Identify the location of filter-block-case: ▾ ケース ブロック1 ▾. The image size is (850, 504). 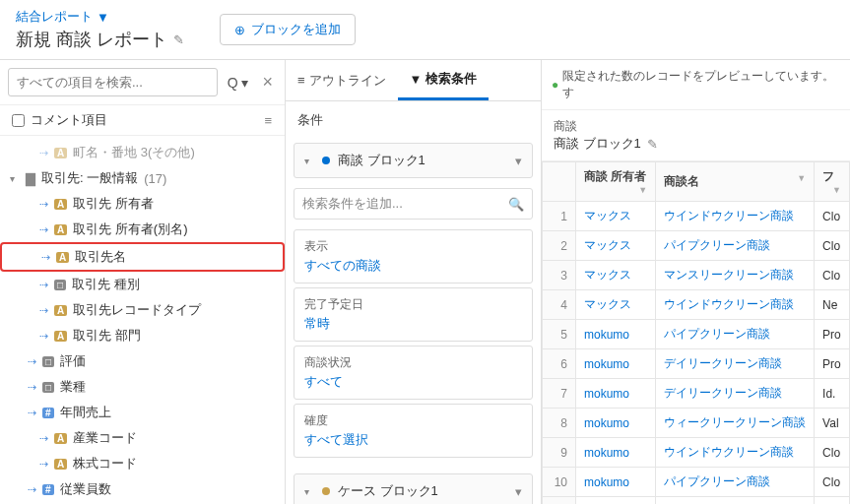
(414, 488).